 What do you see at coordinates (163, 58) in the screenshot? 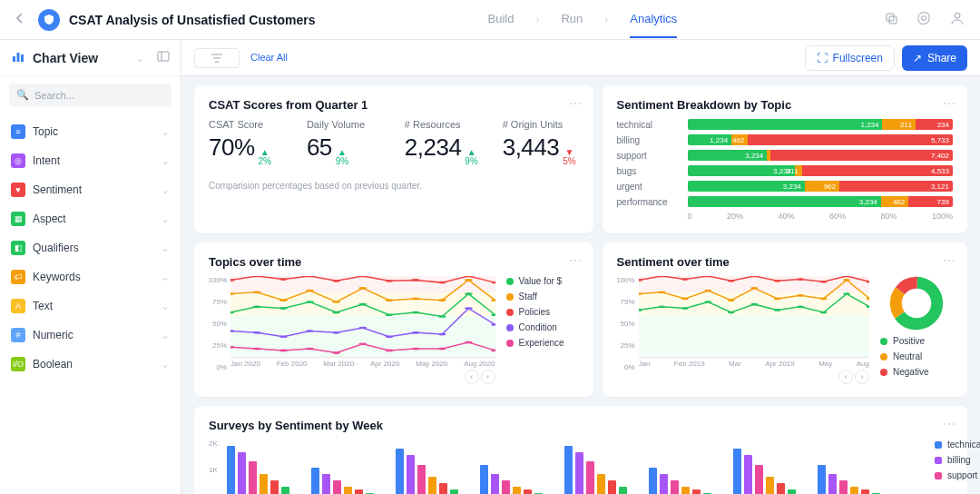
I see `panel-toggle-icon` at bounding box center [163, 58].